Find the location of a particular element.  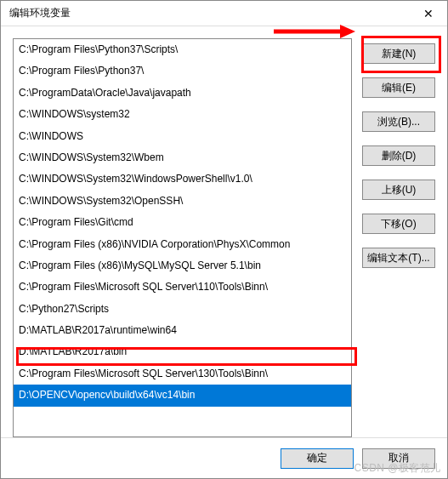

list-item: D:\OPENCV\opencv\build\x64\vc14\bin is located at coordinates (182, 395).